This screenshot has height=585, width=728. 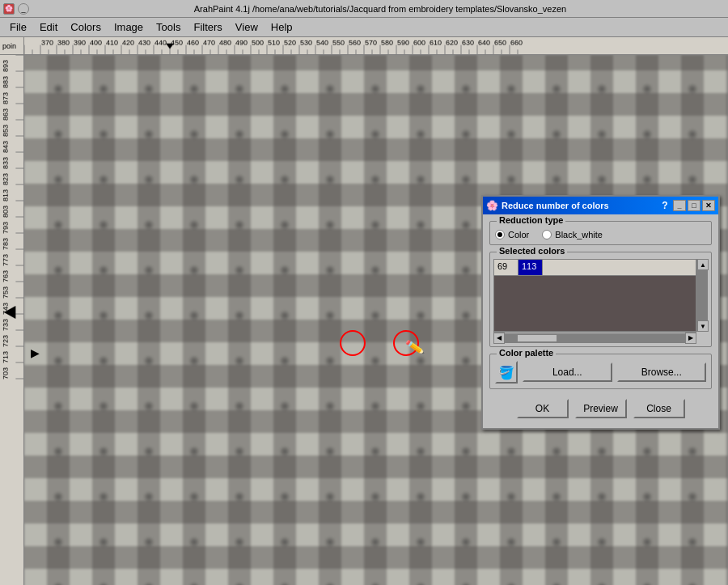 What do you see at coordinates (547, 235) in the screenshot?
I see `radio-bw-circle` at bounding box center [547, 235].